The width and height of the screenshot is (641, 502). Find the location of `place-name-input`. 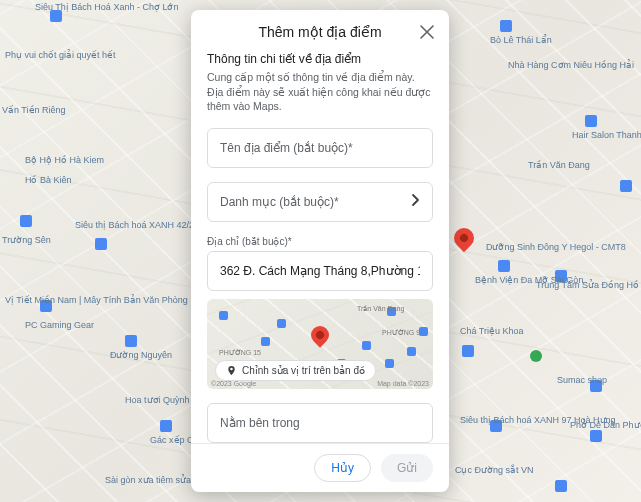

place-name-input is located at coordinates (320, 148).